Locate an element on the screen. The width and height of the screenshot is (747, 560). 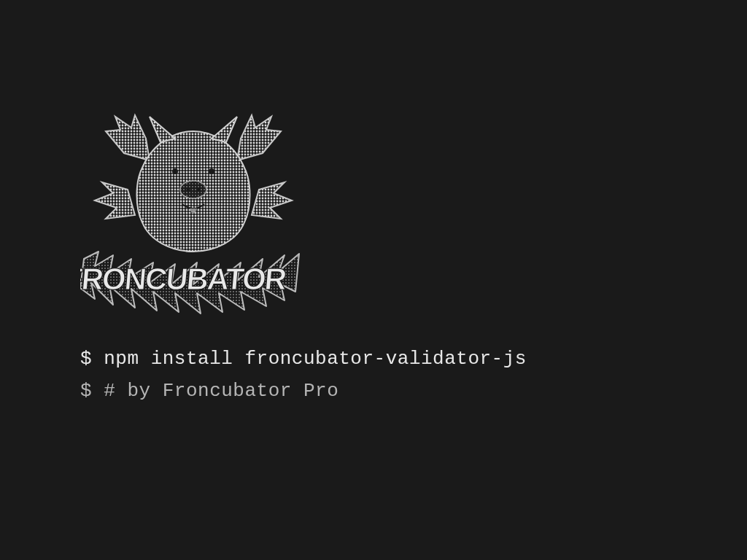
terminal-line-command: $ npm install froncubator-validator-js is located at coordinates (374, 359).